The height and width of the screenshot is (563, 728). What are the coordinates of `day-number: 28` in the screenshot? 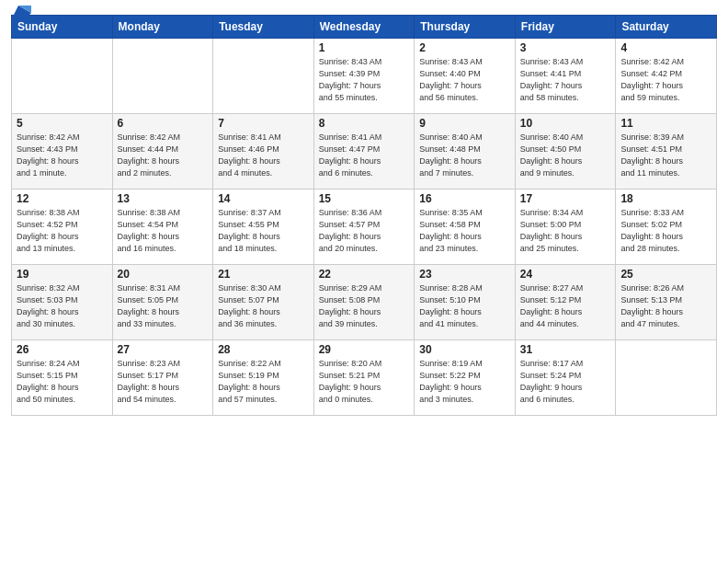 It's located at (263, 350).